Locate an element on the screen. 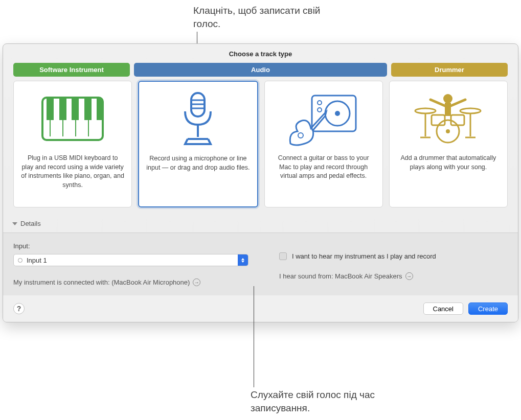 This screenshot has width=521, height=420. card-audio-mic: Record using a microphone or line input … is located at coordinates (198, 144).